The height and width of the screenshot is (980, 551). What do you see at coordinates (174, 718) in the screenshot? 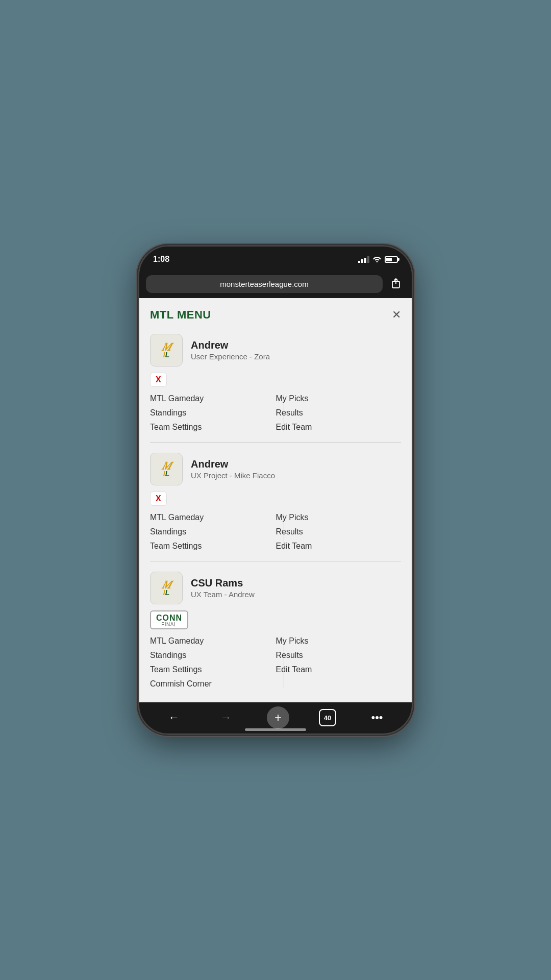
I see `back-button: ←` at bounding box center [174, 718].